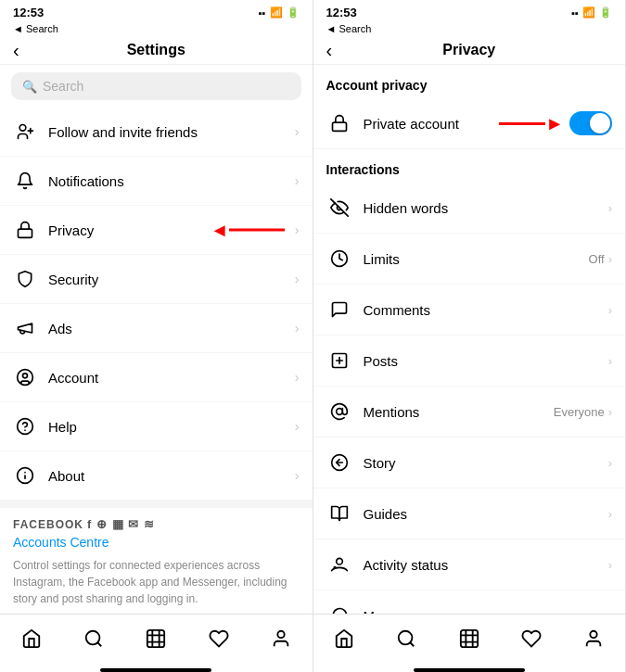  I want to click on back-button-privacy: ‹, so click(330, 50).